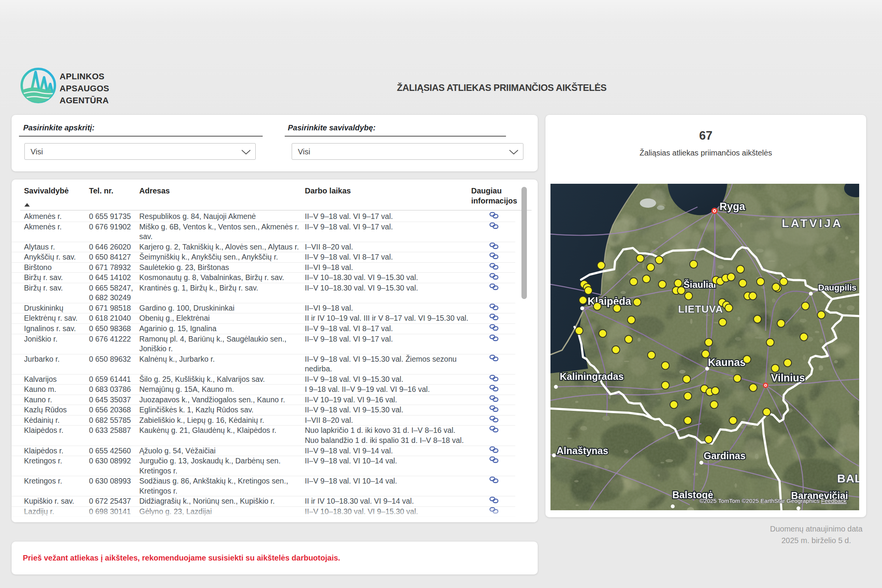  What do you see at coordinates (837, 288) in the screenshot?
I see `svg-text: Daugpilis` at bounding box center [837, 288].